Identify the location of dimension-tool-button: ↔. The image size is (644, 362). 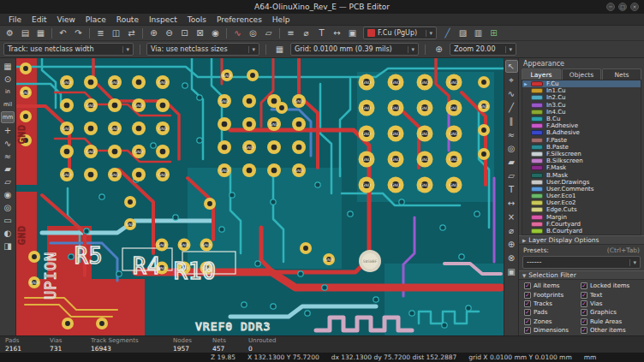
(512, 204).